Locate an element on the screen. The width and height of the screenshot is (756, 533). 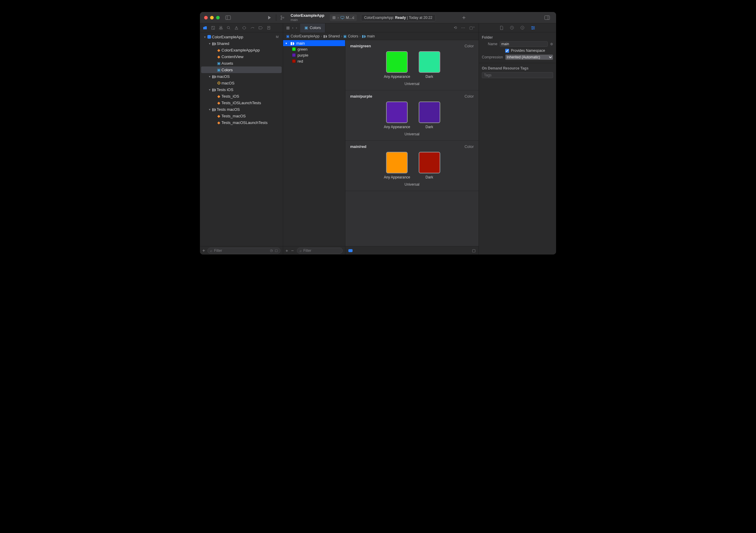
file-tests-macos-launch-row: ◆ Tests_macOSLaunchTests is located at coordinates (241, 123).